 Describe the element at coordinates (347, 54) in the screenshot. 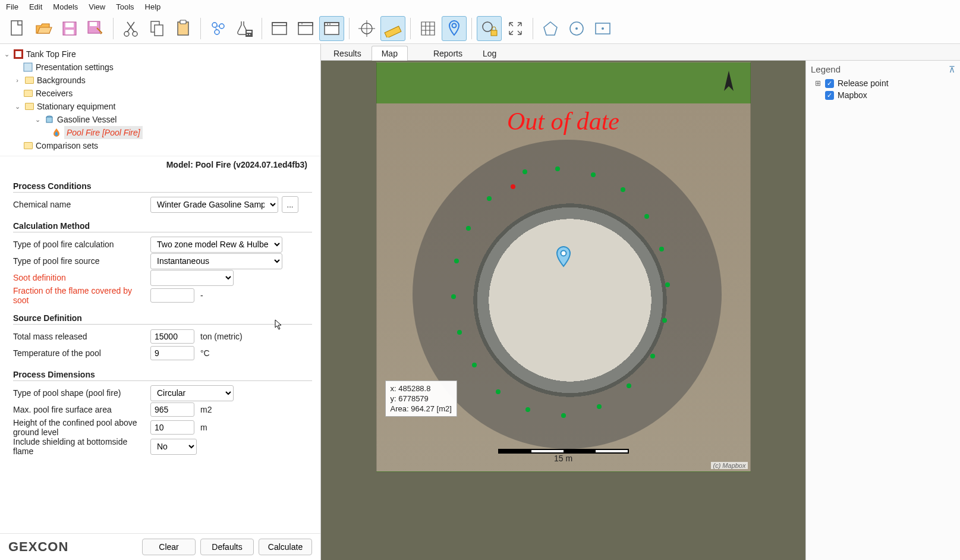

I see `tab-results: Results` at that location.